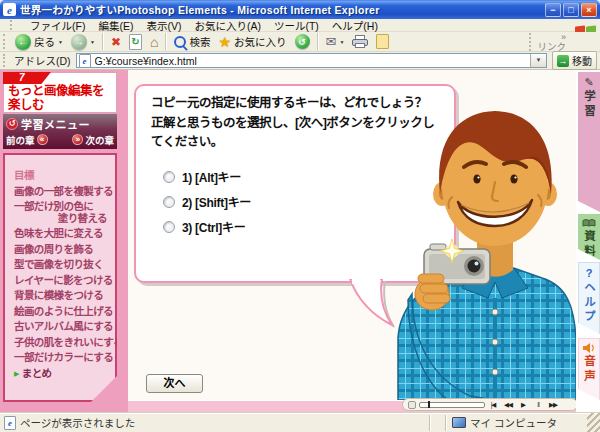 Image resolution: width=600 pixels, height=432 pixels. Describe the element at coordinates (207, 202) in the screenshot. I see `quiz-option-2: 2) [Shift]キー` at that location.